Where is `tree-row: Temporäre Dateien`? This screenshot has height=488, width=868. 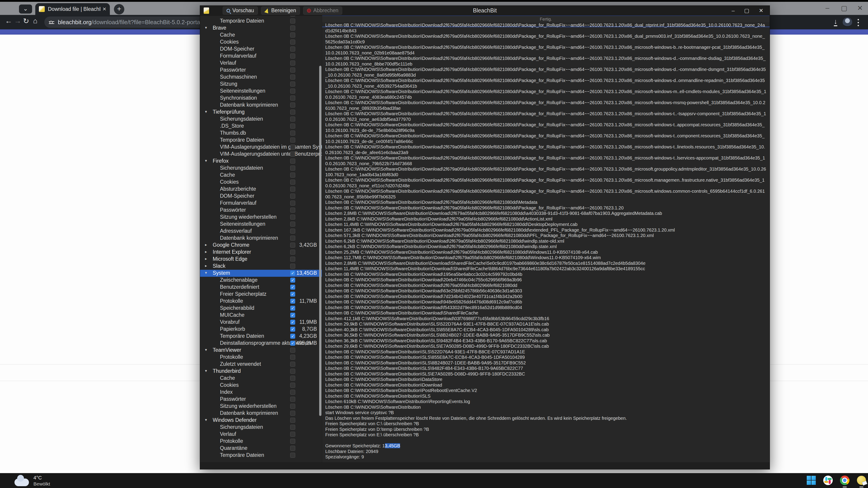
tree-row: Temporäre Dateien is located at coordinates (261, 21).